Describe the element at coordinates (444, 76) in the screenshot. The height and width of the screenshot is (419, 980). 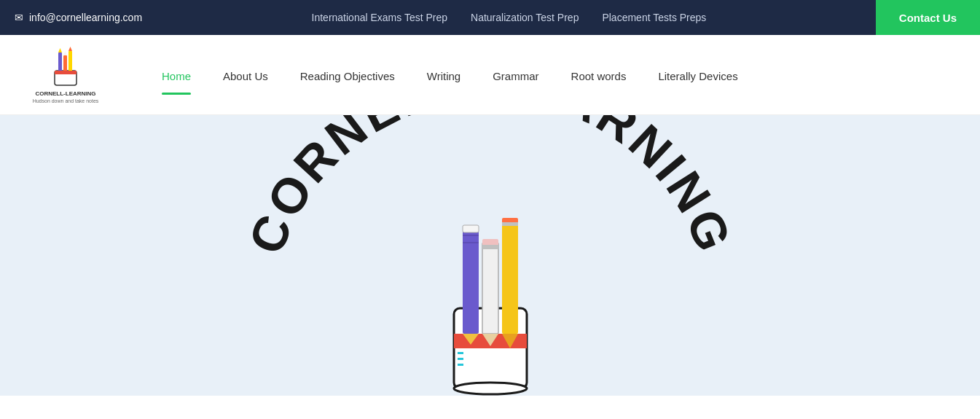
I see `nav-item-writing: Writing` at that location.